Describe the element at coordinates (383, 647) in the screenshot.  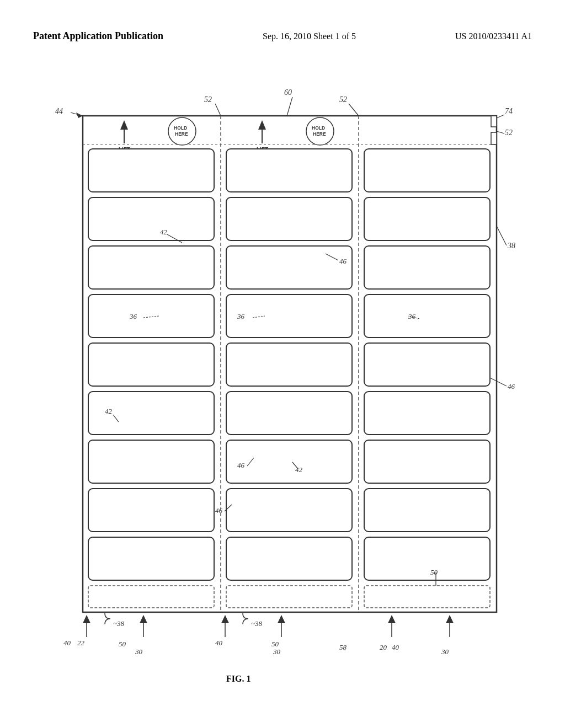
I see `svg-text: 20` at that location.